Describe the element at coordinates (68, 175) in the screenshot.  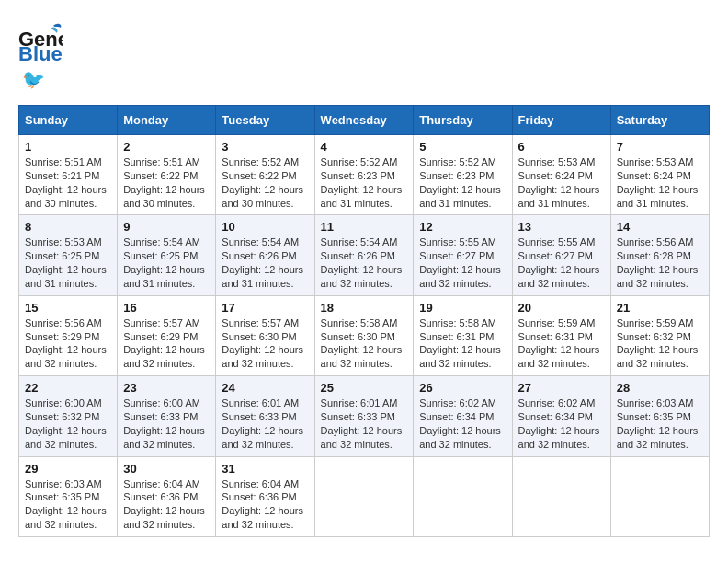
I see `calendar-cell: 1Sunrise: 5:51 AMSunset: 6:21 PMDaylight…` at that location.